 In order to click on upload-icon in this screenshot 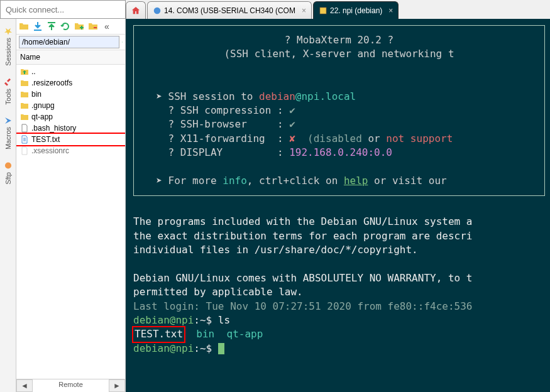, I will do `click(52, 26)`.